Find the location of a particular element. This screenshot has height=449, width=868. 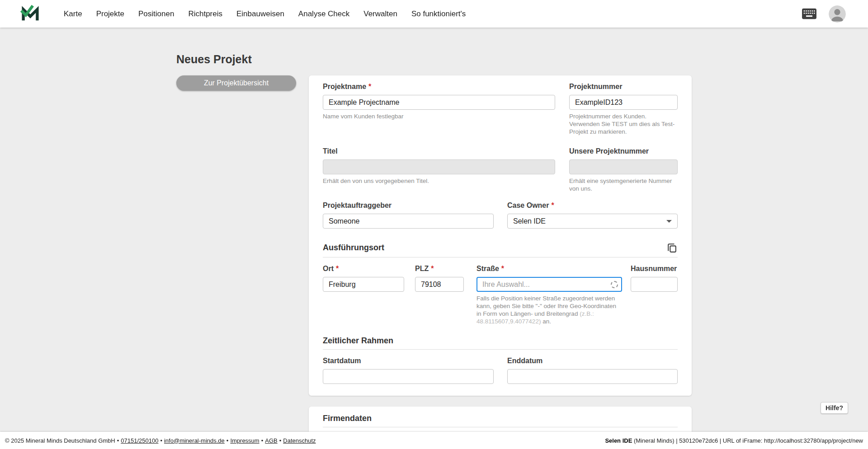

footer-impressum-link: Impressum is located at coordinates (245, 441).